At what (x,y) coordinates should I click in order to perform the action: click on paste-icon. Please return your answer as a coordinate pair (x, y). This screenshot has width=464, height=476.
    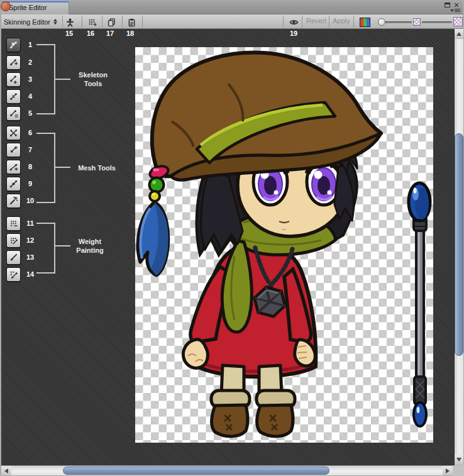
    Looking at the image, I should click on (132, 23).